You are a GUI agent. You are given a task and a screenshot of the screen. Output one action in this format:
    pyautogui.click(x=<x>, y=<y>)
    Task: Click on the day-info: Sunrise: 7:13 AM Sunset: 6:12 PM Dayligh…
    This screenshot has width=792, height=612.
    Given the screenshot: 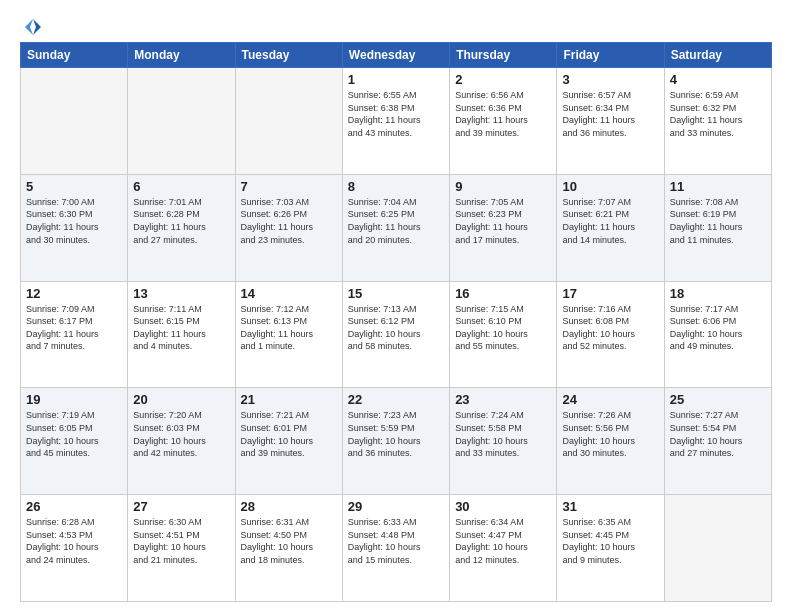 What is the action you would take?
    pyautogui.click(x=396, y=328)
    